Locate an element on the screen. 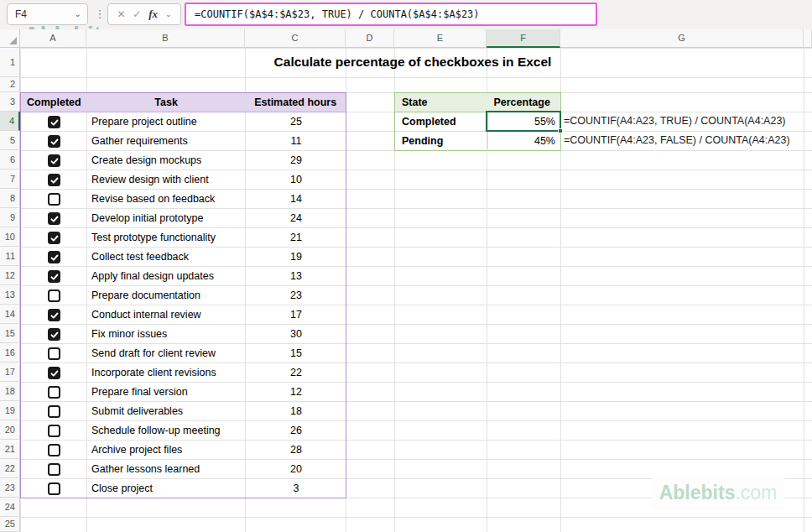 The image size is (812, 532). state-cell: Completed is located at coordinates (441, 122).